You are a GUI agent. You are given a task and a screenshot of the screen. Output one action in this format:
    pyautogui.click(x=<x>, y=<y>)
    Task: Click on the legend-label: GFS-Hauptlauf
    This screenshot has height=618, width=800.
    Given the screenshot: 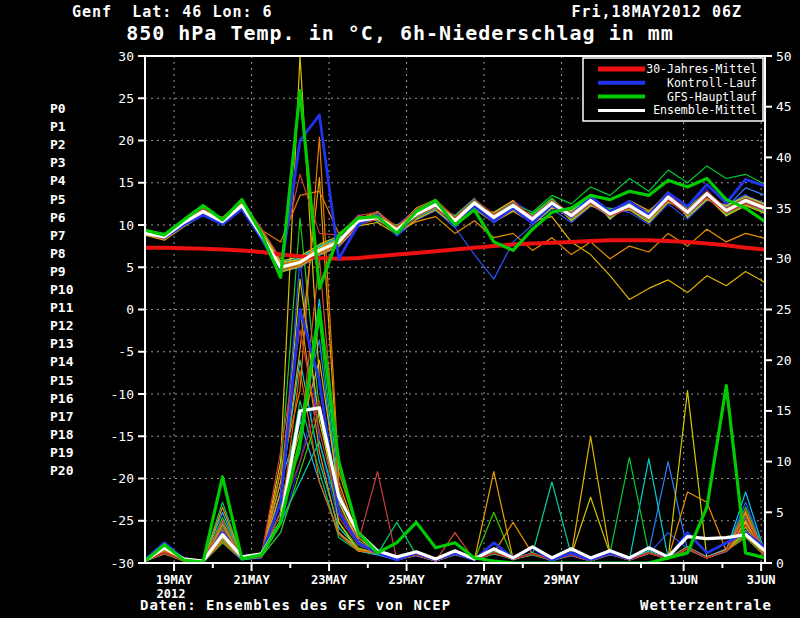 What is the action you would take?
    pyautogui.click(x=712, y=97)
    